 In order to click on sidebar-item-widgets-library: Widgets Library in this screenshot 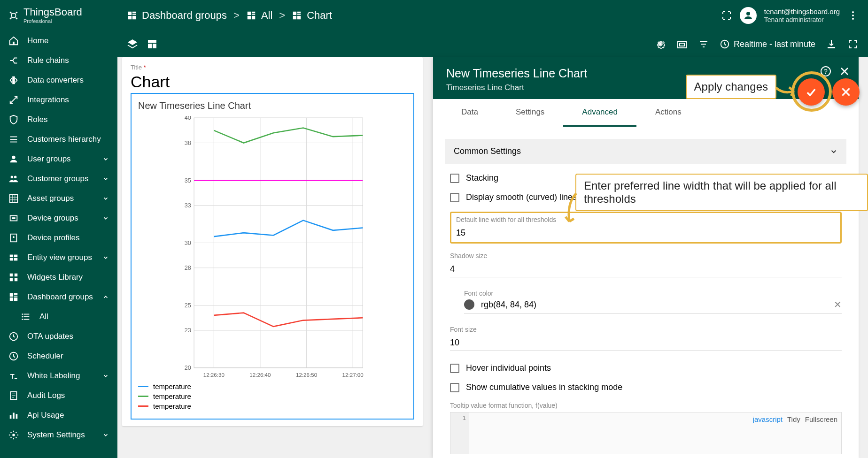, I will do `click(59, 277)`.